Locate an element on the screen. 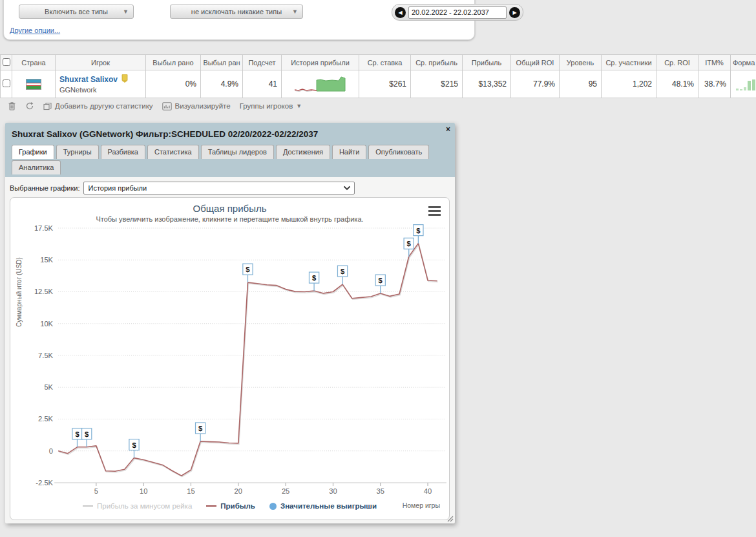 The height and width of the screenshot is (537, 756). profit-history-cell is located at coordinates (320, 84).